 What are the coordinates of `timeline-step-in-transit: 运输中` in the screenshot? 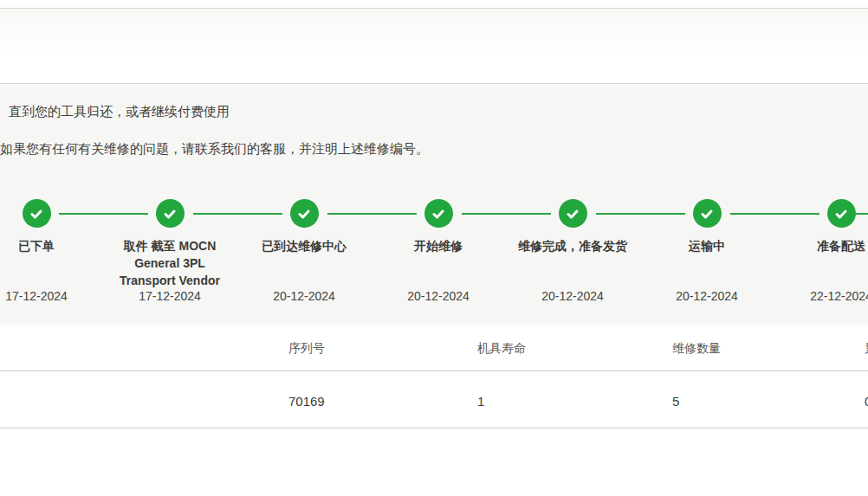 It's located at (707, 227).